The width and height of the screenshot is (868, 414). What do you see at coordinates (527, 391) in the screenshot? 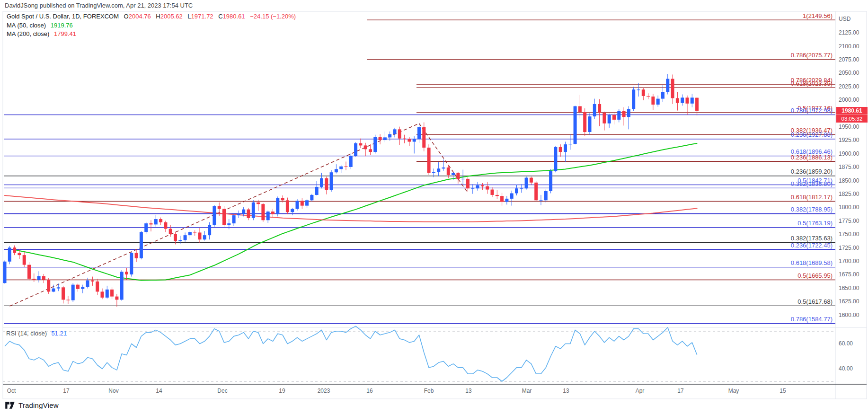
I see `time-axis-label: Mar` at bounding box center [527, 391].